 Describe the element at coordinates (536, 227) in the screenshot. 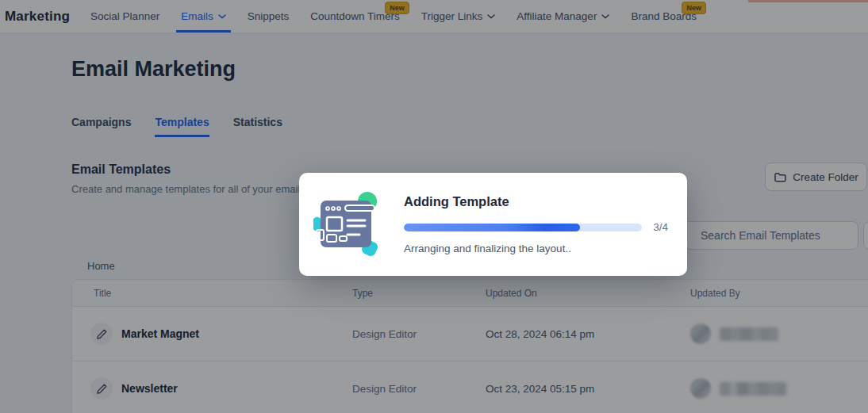

I see `progress-row: 3/4` at that location.